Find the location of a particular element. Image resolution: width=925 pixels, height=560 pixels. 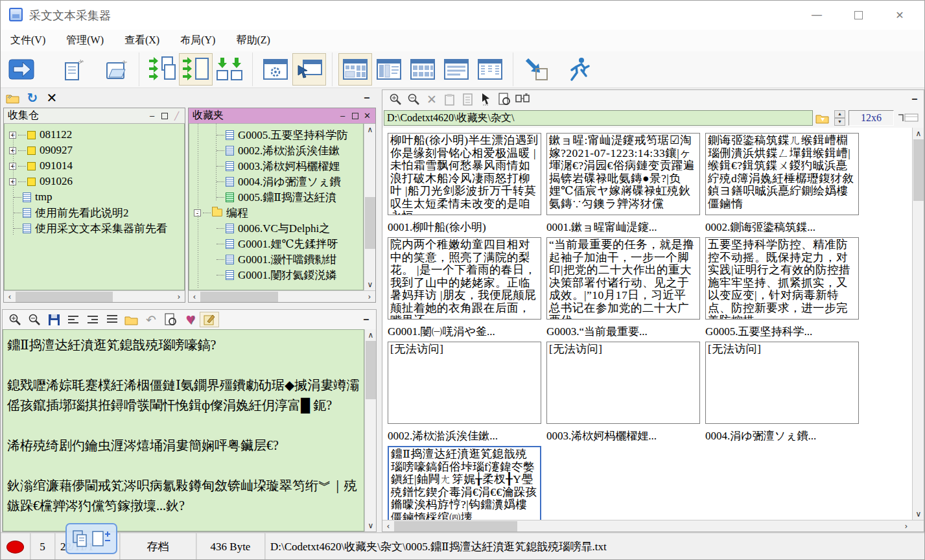

layout-grid-button is located at coordinates (423, 69).